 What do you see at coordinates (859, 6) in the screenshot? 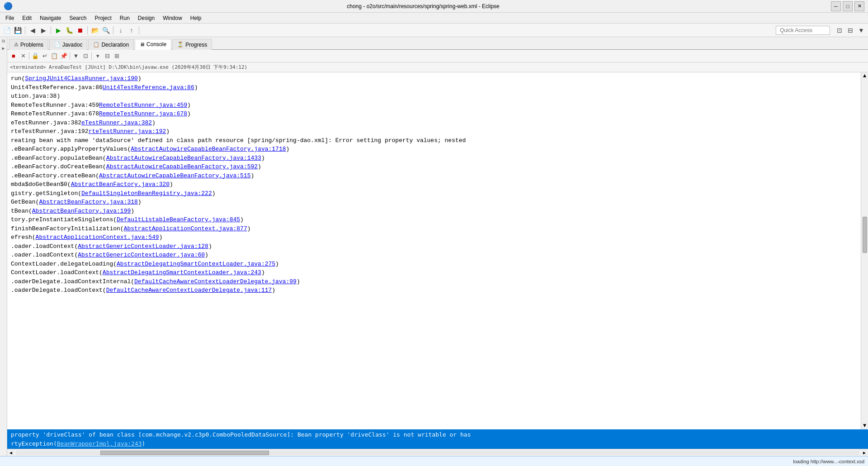
I see `close-button: ✕` at bounding box center [859, 6].